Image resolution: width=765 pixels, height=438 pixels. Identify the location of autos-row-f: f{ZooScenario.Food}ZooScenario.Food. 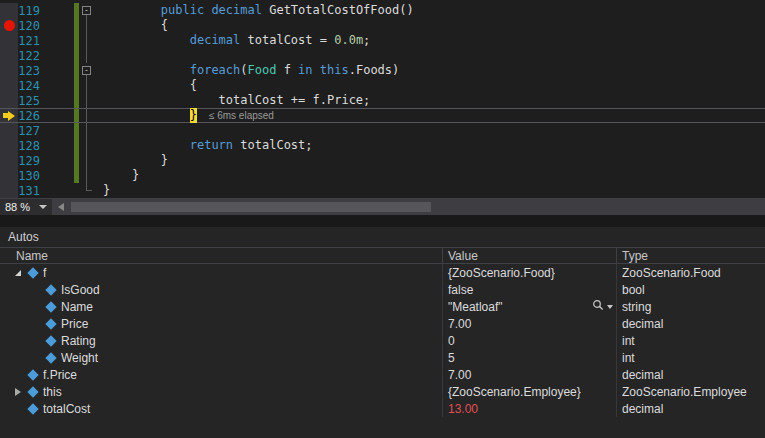
(382, 272).